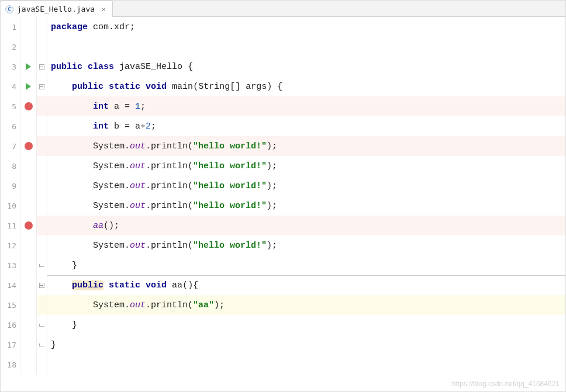 This screenshot has width=566, height=392. Describe the element at coordinates (11, 365) in the screenshot. I see `line-number: 18` at that location.